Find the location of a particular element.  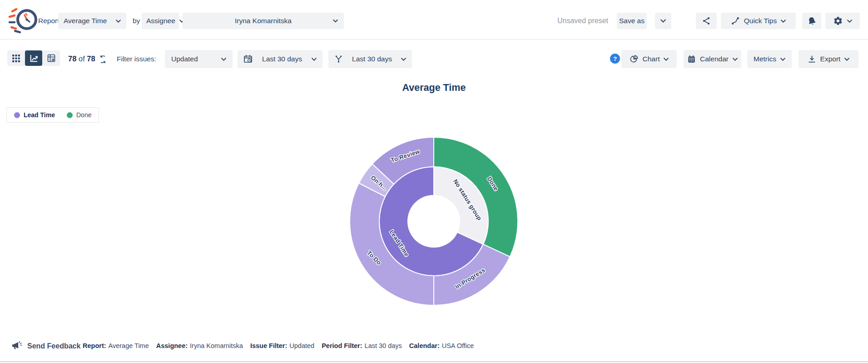

legend-label: Lead Time is located at coordinates (39, 115).